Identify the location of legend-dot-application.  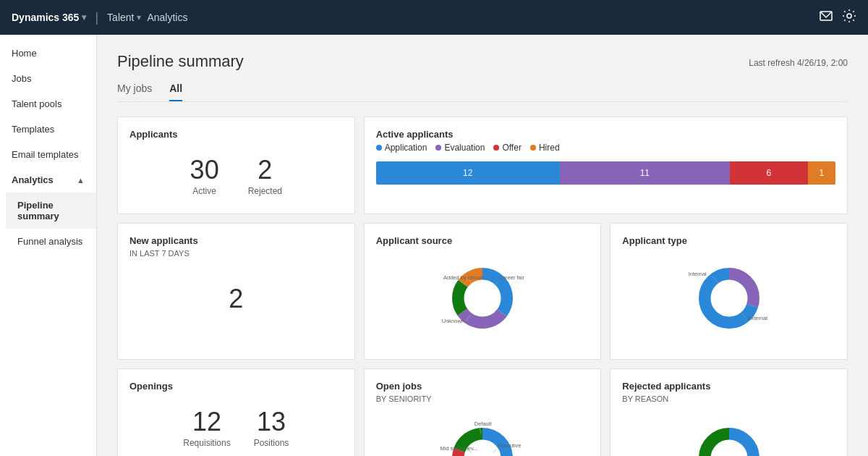
(379, 148).